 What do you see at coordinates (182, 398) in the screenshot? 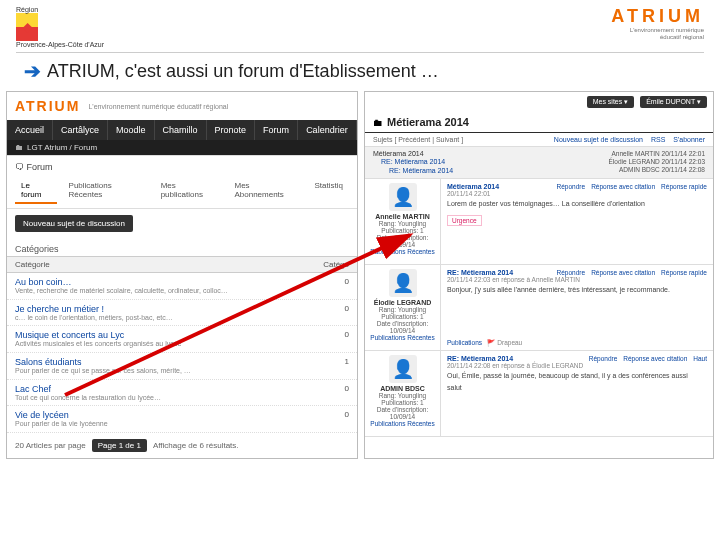
I see `category-desc: Tout ce qui concerne la restauration du …` at bounding box center [182, 398].